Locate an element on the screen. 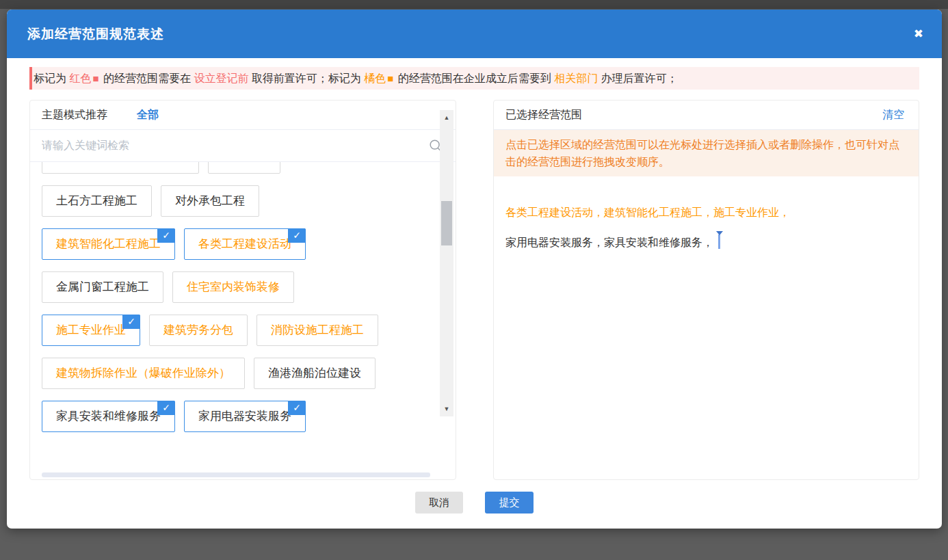 The image size is (948, 560). scope-tag-label: 家用电器安装服务 is located at coordinates (245, 416).